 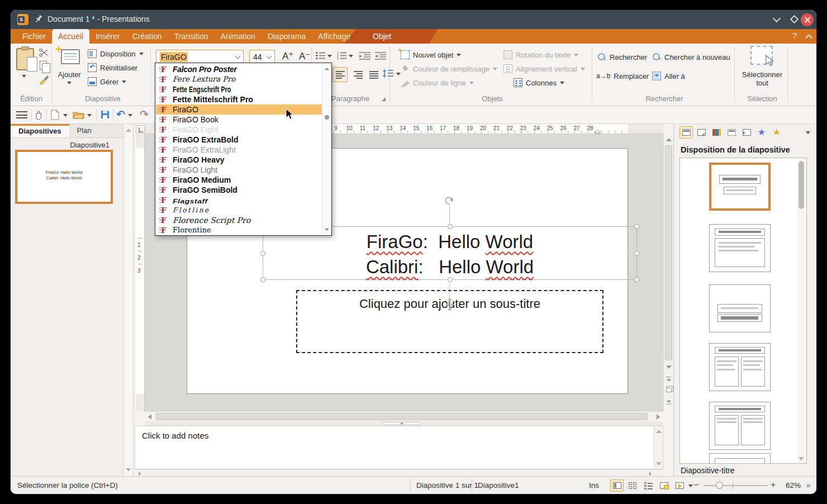 I want to click on font-option: SFFiraGO Book, so click(x=239, y=120).